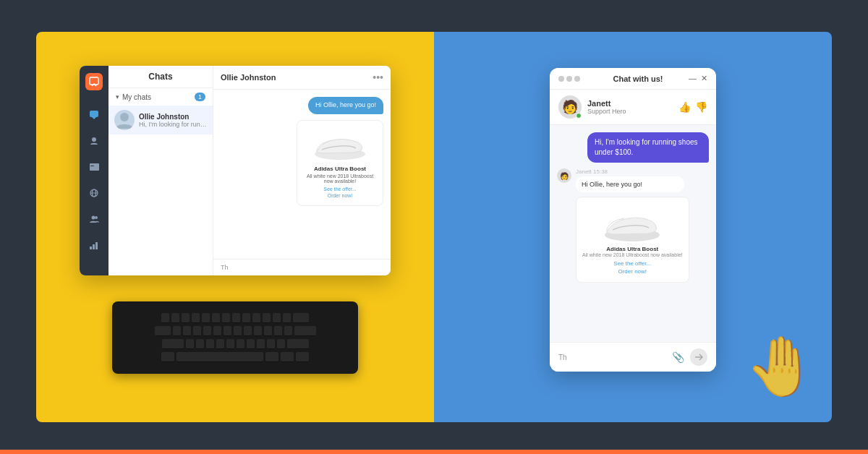 This screenshot has width=868, height=454. What do you see at coordinates (678, 357) in the screenshot?
I see `attach-icon: 📎` at bounding box center [678, 357].